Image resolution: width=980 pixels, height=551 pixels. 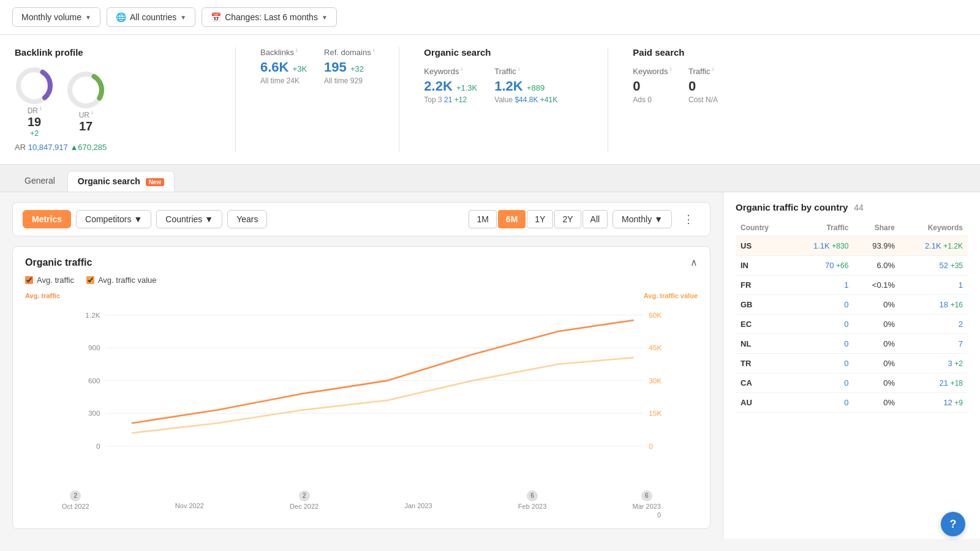 I want to click on competitors-label: Competitors, so click(x=108, y=219).